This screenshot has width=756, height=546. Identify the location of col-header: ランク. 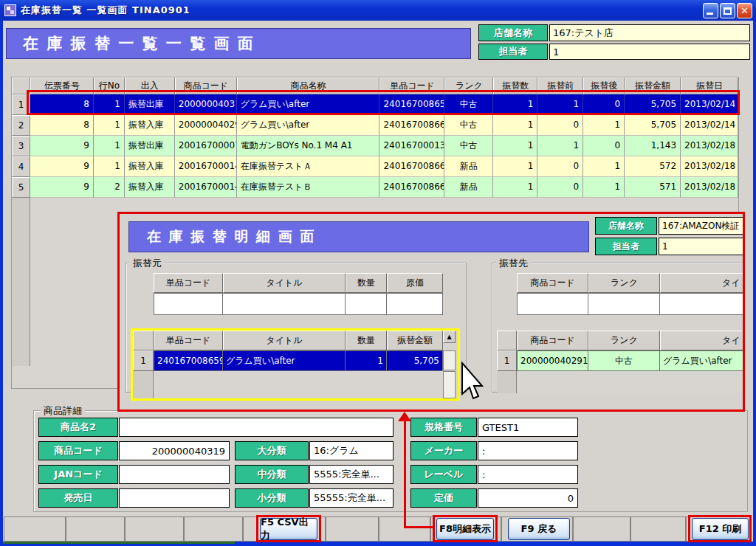
(469, 86).